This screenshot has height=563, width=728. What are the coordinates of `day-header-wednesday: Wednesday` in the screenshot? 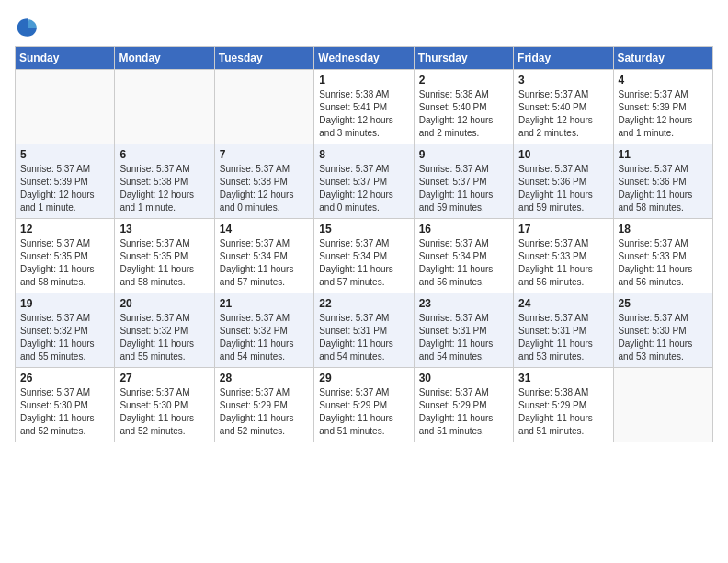 It's located at (364, 59).